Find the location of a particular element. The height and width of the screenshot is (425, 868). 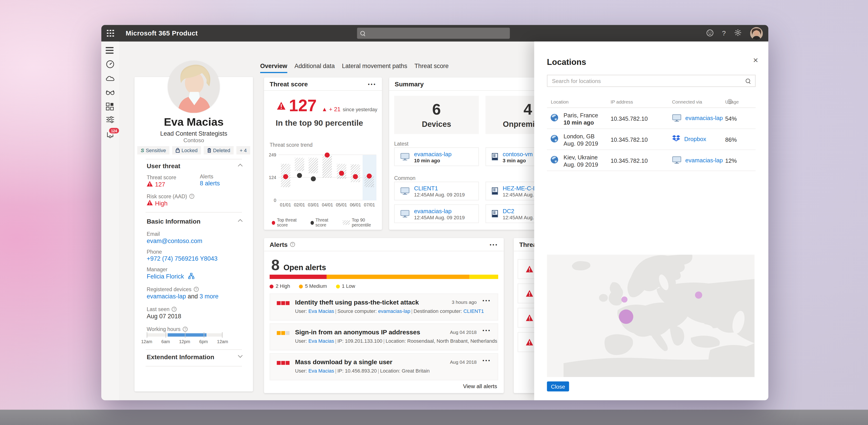

alert-row: Sign-in from an anonymous IP addresses A… is located at coordinates (384, 337).